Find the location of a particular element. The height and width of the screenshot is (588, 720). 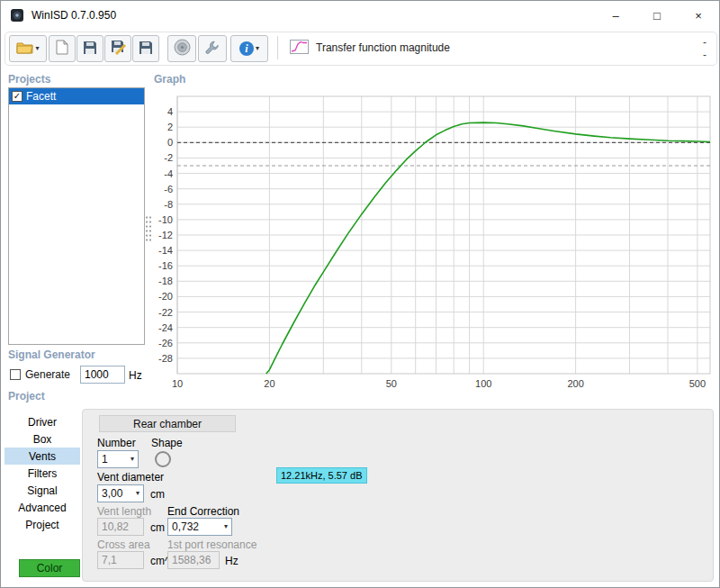

graph-header: Graph is located at coordinates (169, 79).